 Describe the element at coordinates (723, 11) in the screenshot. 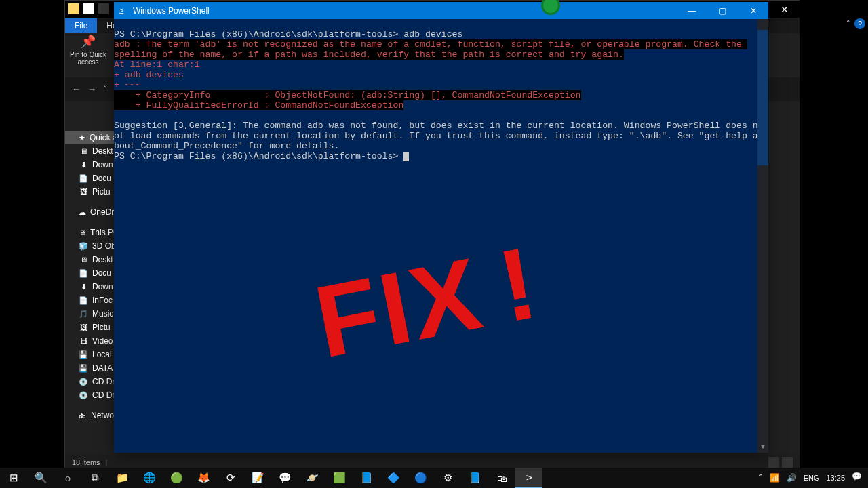

I see `maximize-button: ▢` at that location.